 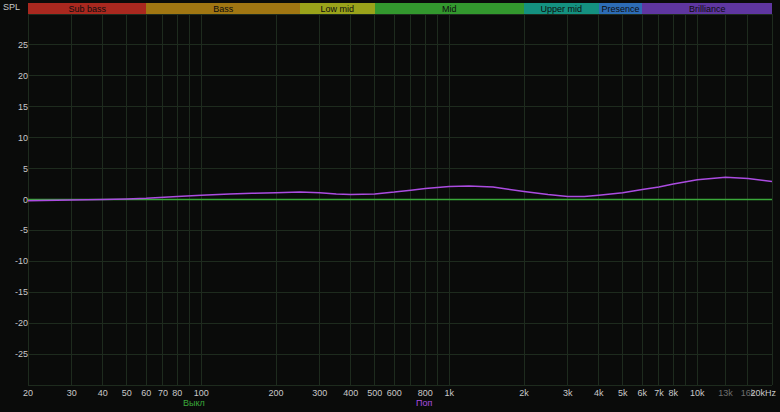 What do you see at coordinates (14, 107) in the screenshot?
I see `y-tick-label: 15` at bounding box center [14, 107].